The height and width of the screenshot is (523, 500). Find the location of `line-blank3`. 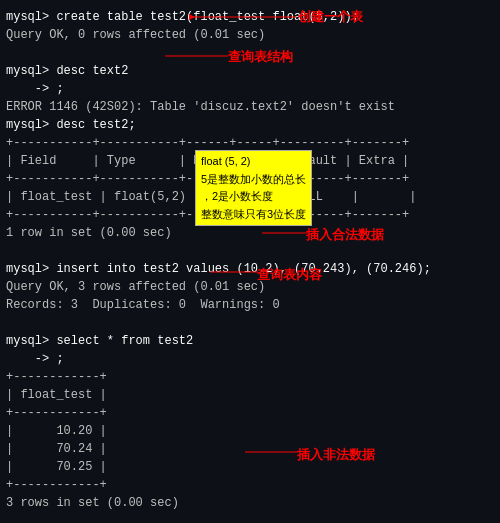

line-blank3 is located at coordinates (250, 323).